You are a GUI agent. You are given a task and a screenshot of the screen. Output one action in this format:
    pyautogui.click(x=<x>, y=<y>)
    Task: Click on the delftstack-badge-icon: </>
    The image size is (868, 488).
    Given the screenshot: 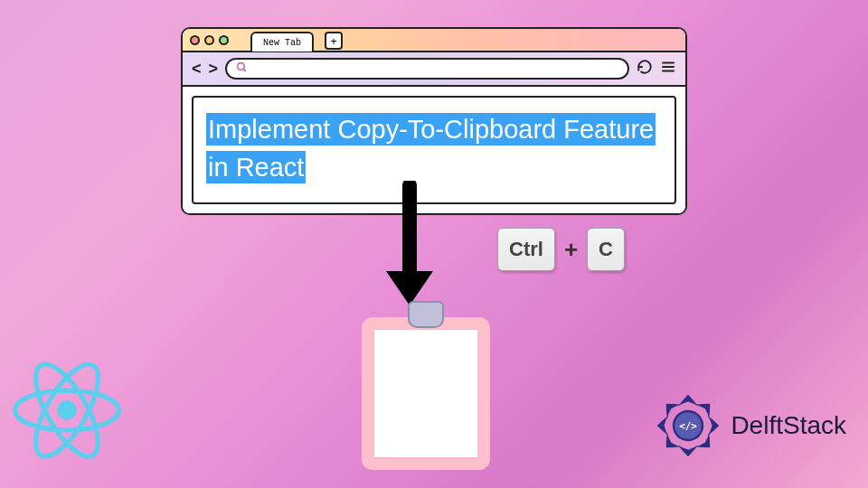 What is the action you would take?
    pyautogui.click(x=688, y=426)
    